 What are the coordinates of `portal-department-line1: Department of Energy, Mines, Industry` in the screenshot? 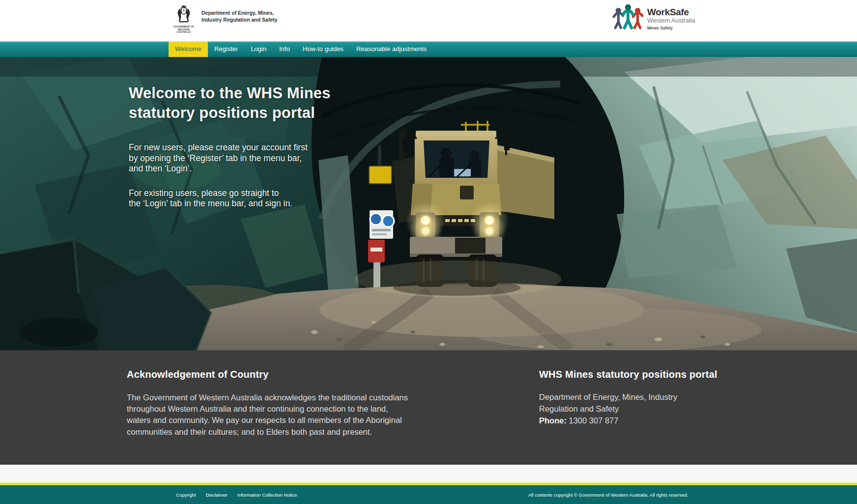 It's located at (645, 397).